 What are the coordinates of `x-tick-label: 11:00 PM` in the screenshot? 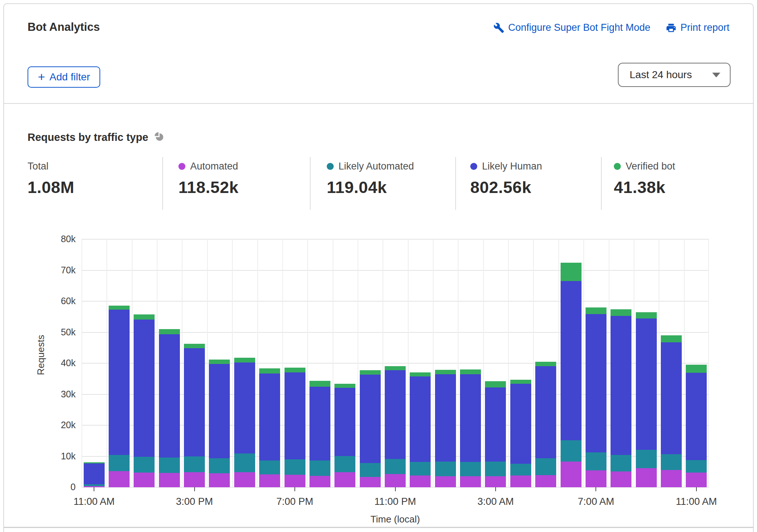 It's located at (395, 502).